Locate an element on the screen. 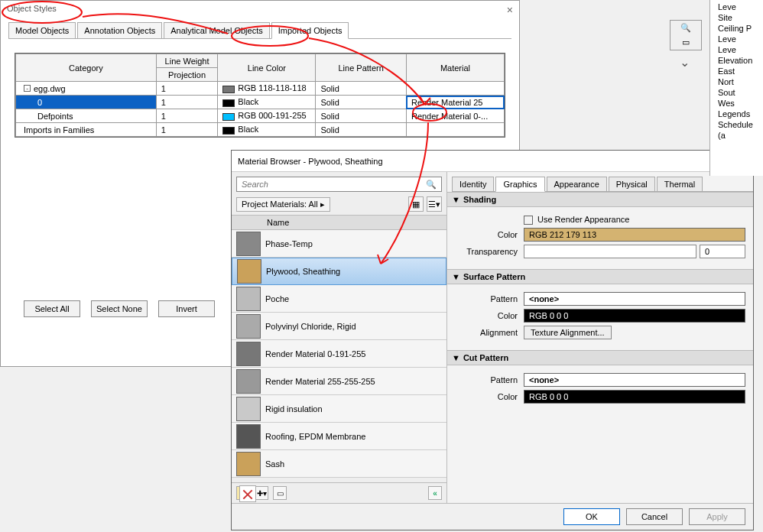 The image size is (763, 532). material-cell: Render Material 25 is located at coordinates (455, 102).